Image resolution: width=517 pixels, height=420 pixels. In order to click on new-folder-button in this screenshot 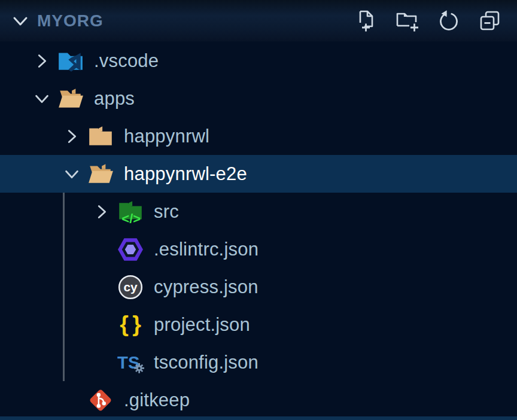, I will do `click(407, 21)`.